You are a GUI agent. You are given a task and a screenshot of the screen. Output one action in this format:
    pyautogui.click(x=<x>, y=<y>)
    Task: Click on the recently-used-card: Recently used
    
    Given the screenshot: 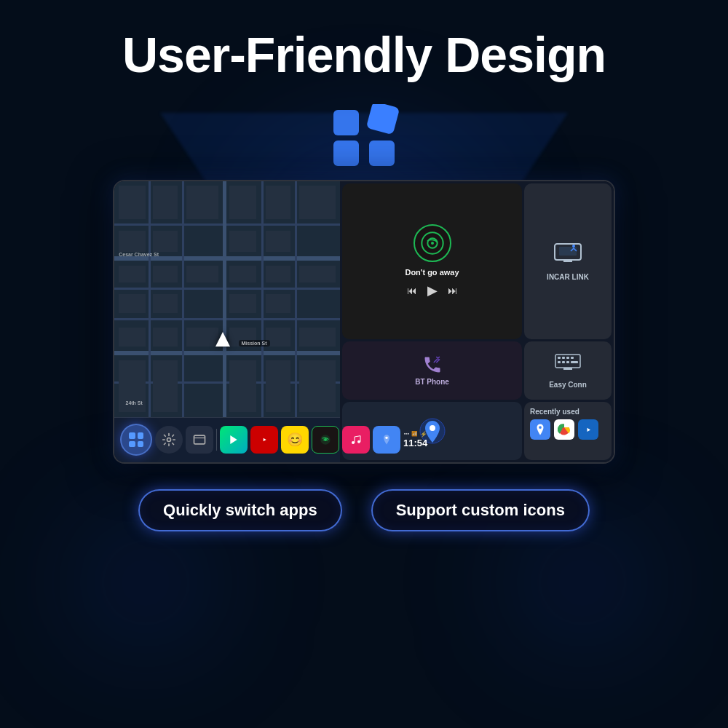 What is the action you would take?
    pyautogui.click(x=568, y=431)
    